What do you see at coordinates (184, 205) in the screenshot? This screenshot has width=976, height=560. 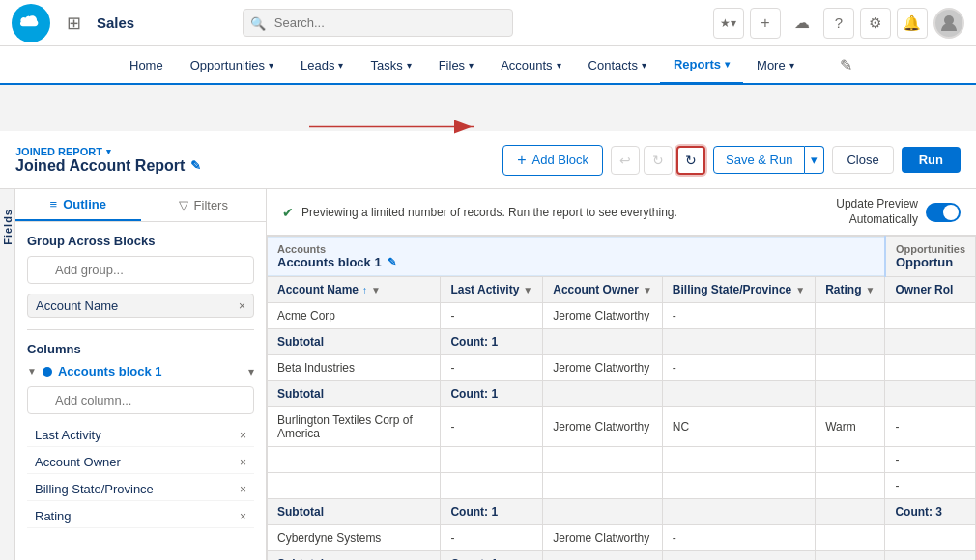 I see `filter-icon: ▽` at bounding box center [184, 205].